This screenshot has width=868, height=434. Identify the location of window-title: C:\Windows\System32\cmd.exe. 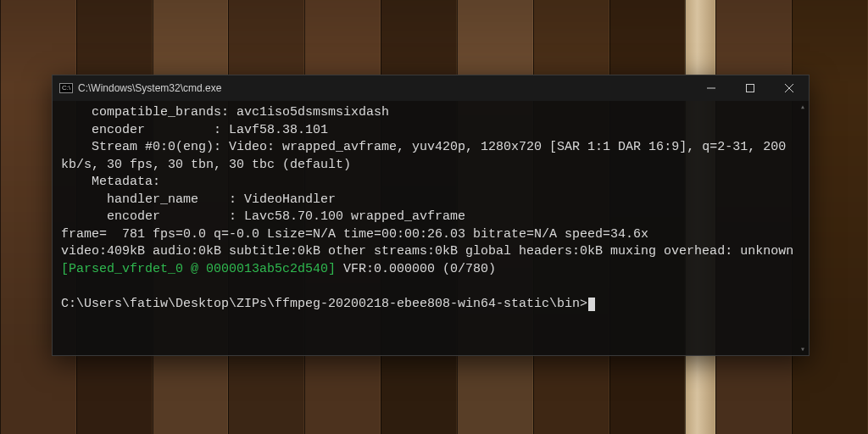
(149, 88).